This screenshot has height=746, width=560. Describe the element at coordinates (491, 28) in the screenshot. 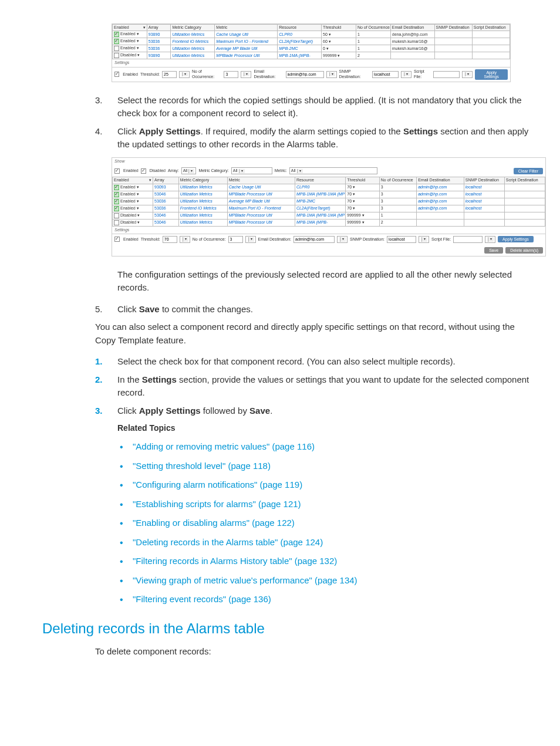

I see `col-script: Script Destination` at that location.